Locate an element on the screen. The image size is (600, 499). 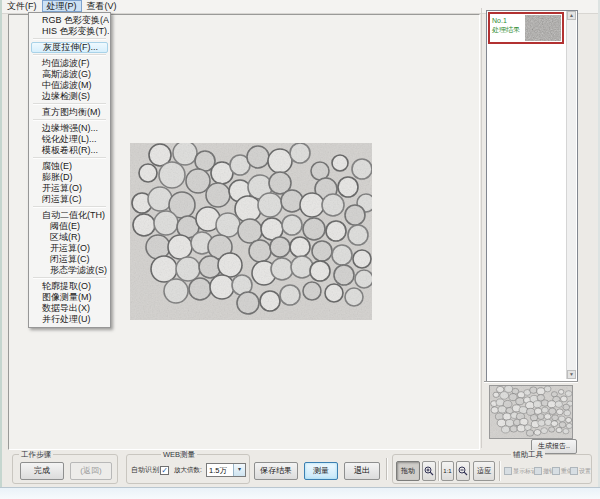
source-image-thumbnail is located at coordinates (531, 412).